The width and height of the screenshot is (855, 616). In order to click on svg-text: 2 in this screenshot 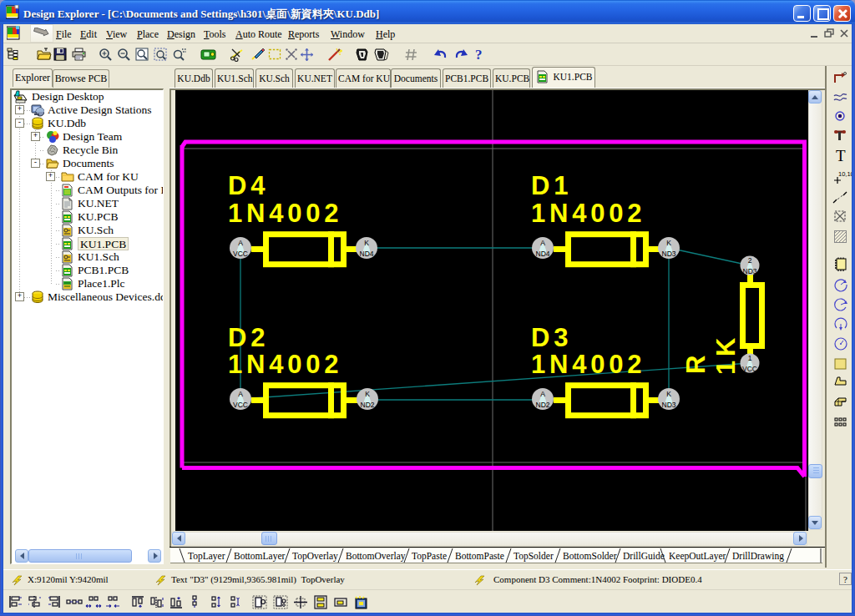, I will do `click(750, 260)`.